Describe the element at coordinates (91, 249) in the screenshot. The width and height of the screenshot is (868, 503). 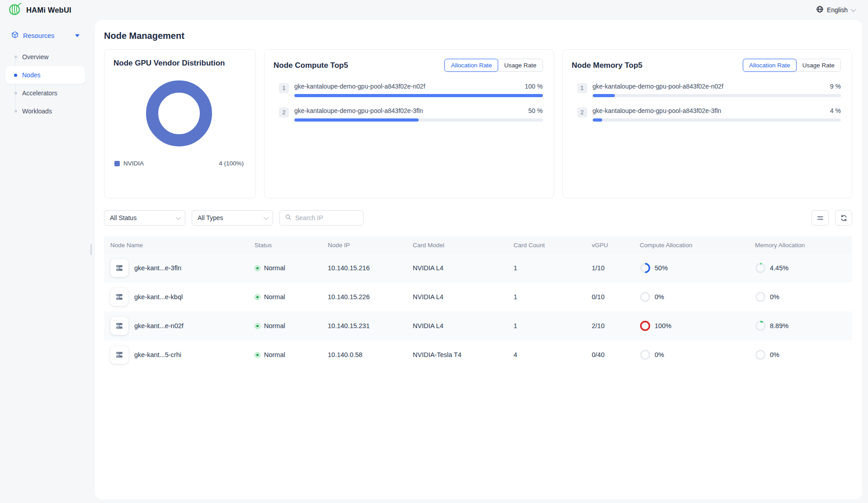
I see `sidebar-resize-handle` at that location.